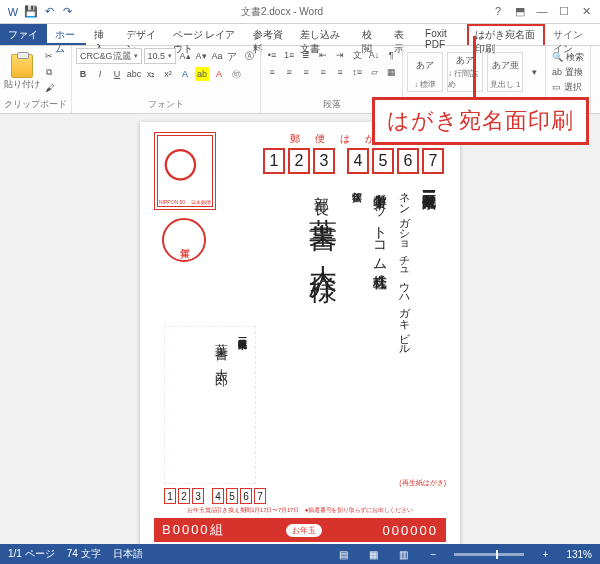 The width and height of the screenshot is (600, 564). I want to click on show-marks-icon: ¶, so click(391, 55).